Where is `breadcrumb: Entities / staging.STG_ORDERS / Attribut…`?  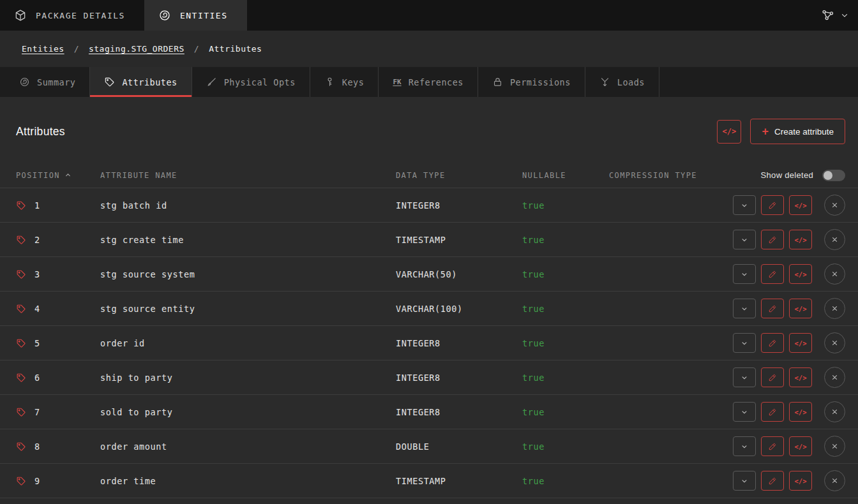
breadcrumb: Entities / staging.STG_ORDERS / Attribut… is located at coordinates (429, 48).